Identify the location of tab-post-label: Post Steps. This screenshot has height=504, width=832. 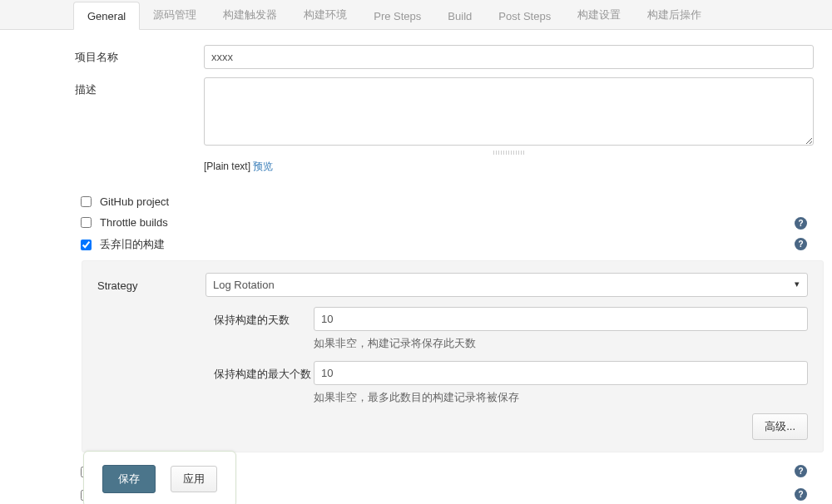
(524, 17).